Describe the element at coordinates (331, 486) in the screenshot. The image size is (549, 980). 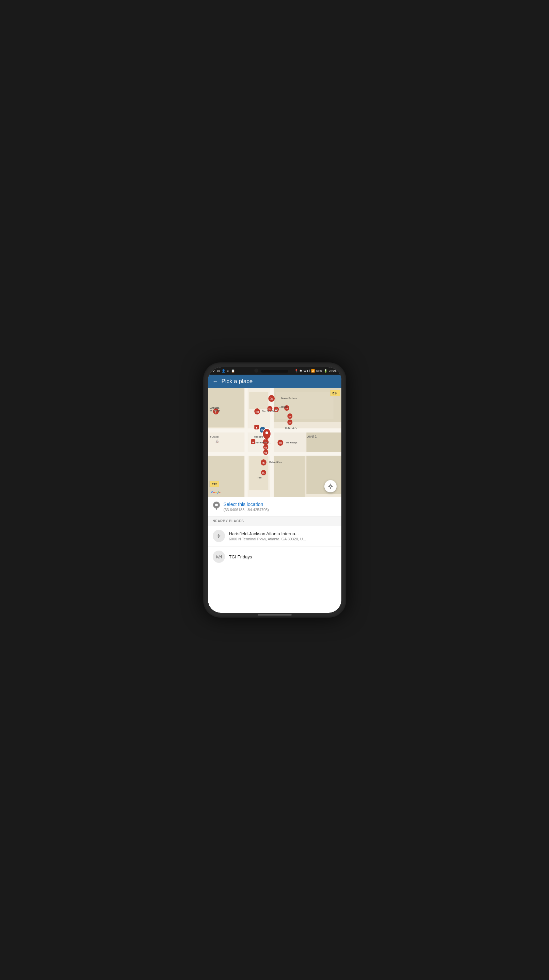
I see `my-location-button` at that location.